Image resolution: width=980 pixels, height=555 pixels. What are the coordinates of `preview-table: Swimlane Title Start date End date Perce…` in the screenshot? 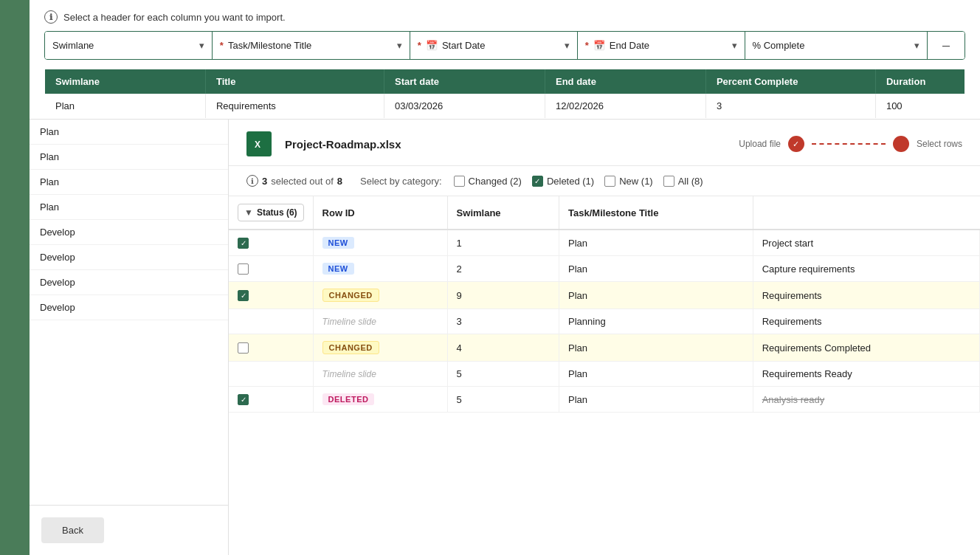 It's located at (505, 94).